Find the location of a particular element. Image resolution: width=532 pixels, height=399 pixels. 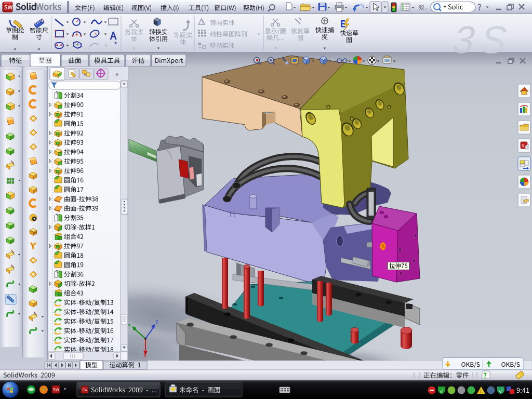

svg-text: S is located at coordinates (494, 39).